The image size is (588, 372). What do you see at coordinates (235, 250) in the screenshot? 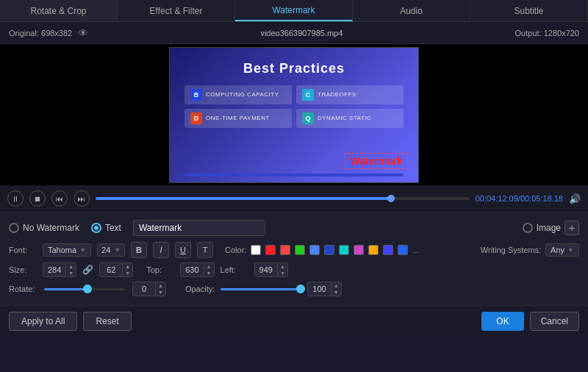
I see `color-label: Color:` at bounding box center [235, 250].